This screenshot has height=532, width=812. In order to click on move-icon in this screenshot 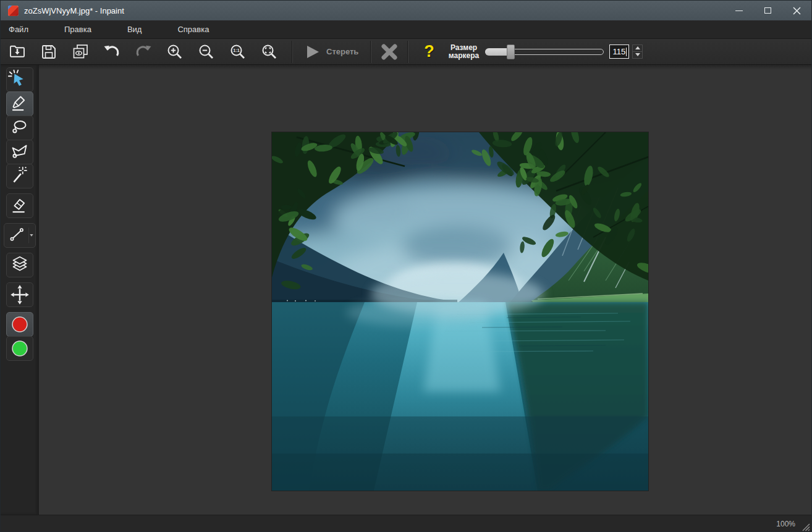, I will do `click(20, 295)`.